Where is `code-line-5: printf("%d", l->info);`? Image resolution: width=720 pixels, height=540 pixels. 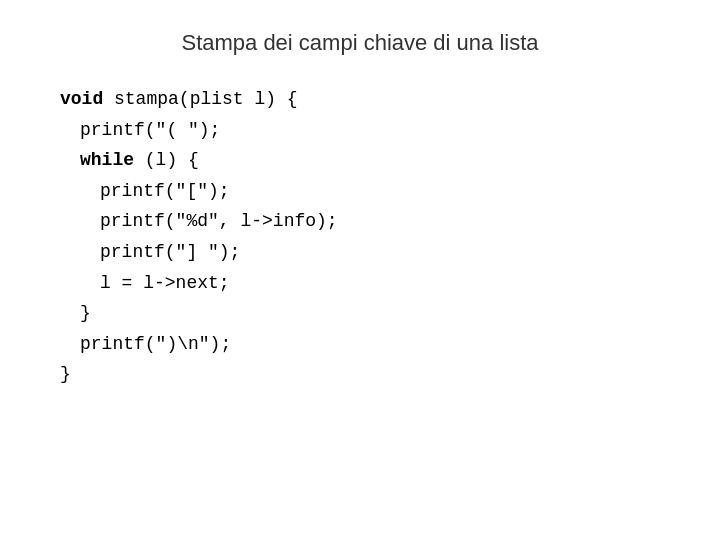
code-line-5: printf("%d", l->info); is located at coordinates (370, 222).